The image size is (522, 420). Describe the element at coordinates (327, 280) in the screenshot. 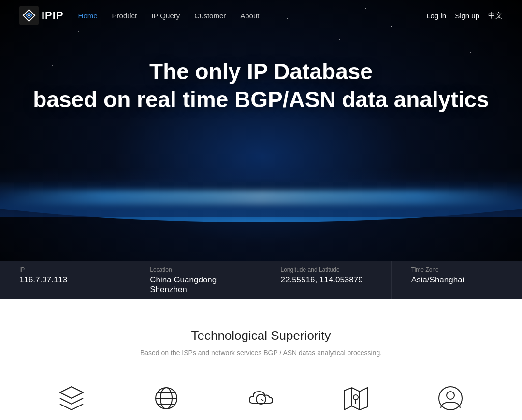

I see `coordinates-value: 22.55516, 114.053879` at that location.